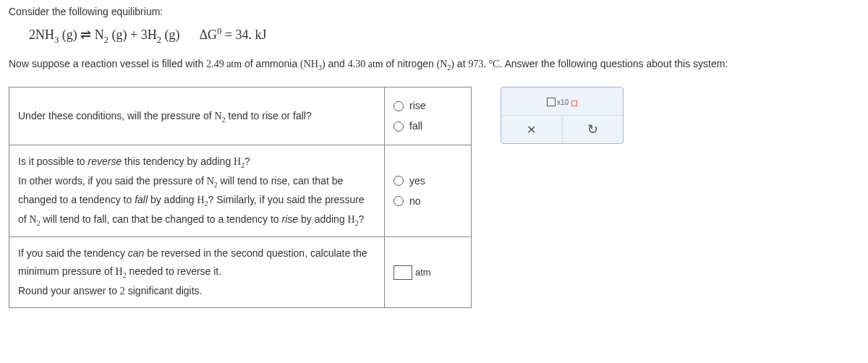  What do you see at coordinates (551, 102) in the screenshot?
I see `square-icon` at bounding box center [551, 102].